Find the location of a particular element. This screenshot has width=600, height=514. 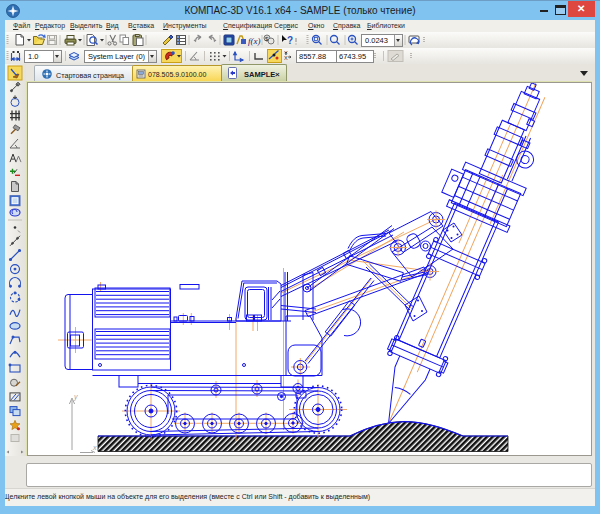

svg-text: y is located at coordinates (76, 397).